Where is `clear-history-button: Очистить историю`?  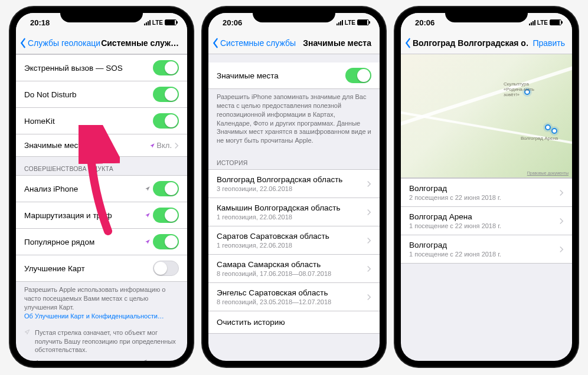 clear-history-button: Очистить историю is located at coordinates (294, 323).